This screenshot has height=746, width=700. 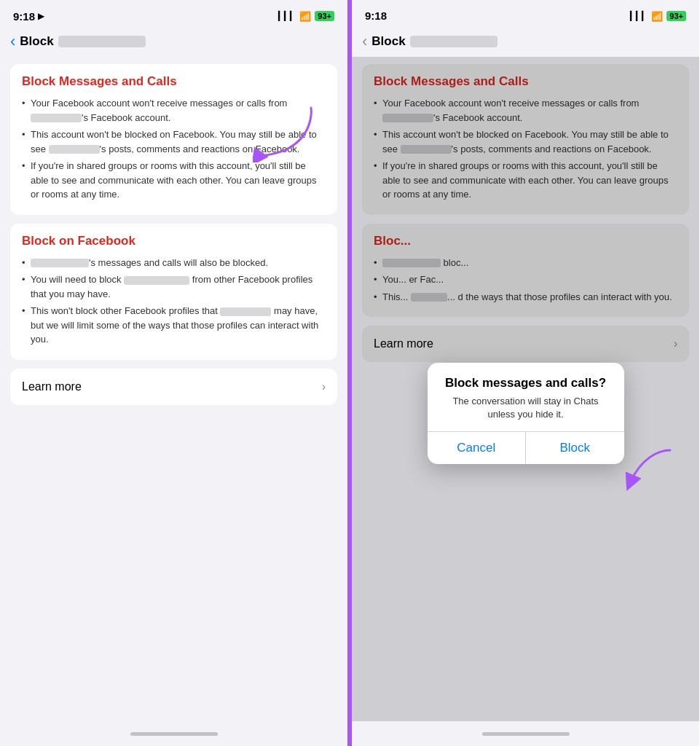 I want to click on right-home-bar, so click(x=526, y=734).